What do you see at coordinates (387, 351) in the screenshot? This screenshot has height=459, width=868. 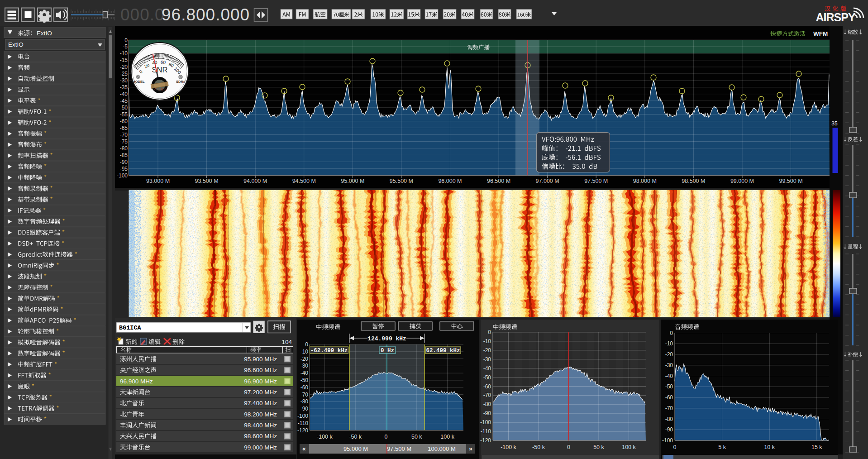 I see `svg-text: 0 Hz` at bounding box center [387, 351].